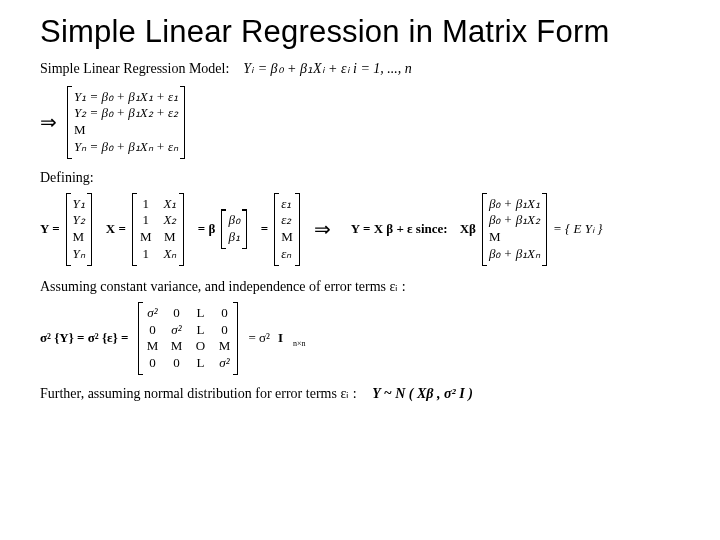 Image resolution: width=720 pixels, height=540 pixels. What do you see at coordinates (259, 338) in the screenshot?
I see `sigma-rhs-pre: = σ²` at bounding box center [259, 338].